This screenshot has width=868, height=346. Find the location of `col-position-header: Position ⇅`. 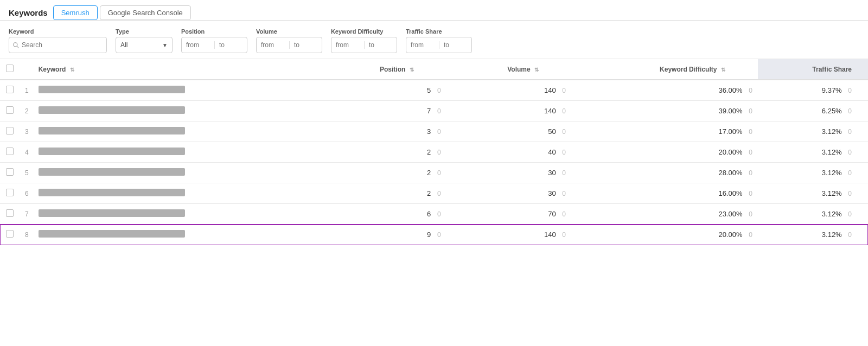

col-position-header: Position ⇅ is located at coordinates (381, 69).